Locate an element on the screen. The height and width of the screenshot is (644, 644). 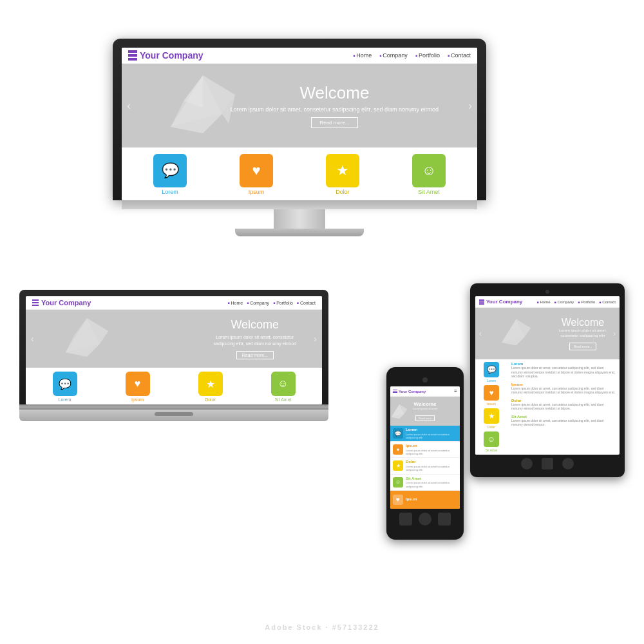
tablet-hero-title: Welcome is located at coordinates (583, 323).